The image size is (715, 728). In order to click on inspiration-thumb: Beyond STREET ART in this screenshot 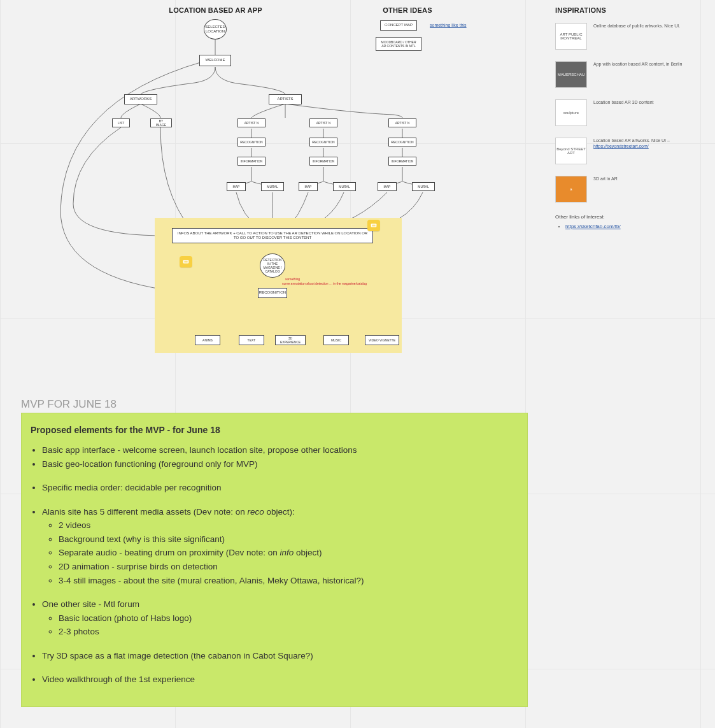, I will do `click(571, 151)`.